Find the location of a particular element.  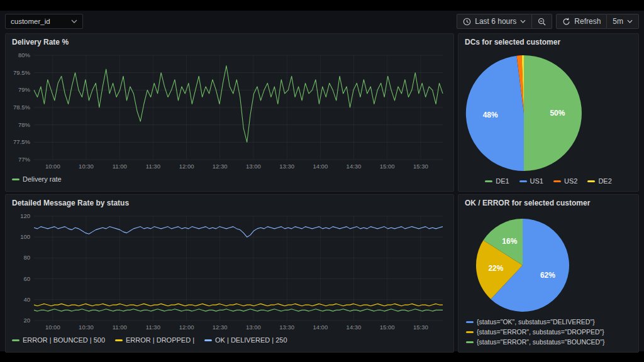

svg-text: 40 is located at coordinates (26, 299).